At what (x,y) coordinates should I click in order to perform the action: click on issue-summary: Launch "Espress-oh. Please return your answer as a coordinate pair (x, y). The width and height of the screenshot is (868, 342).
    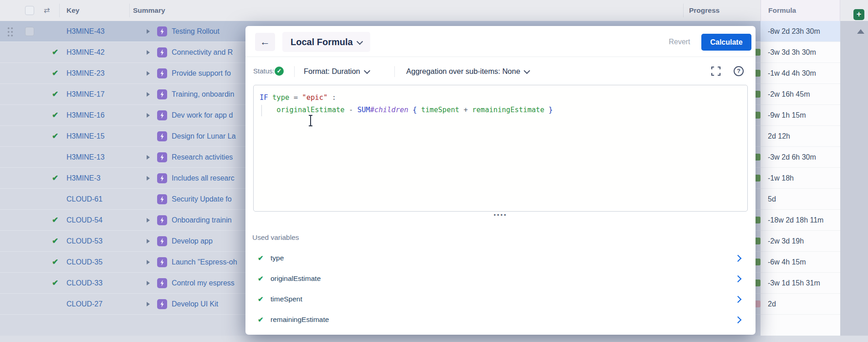
    Looking at the image, I should click on (204, 262).